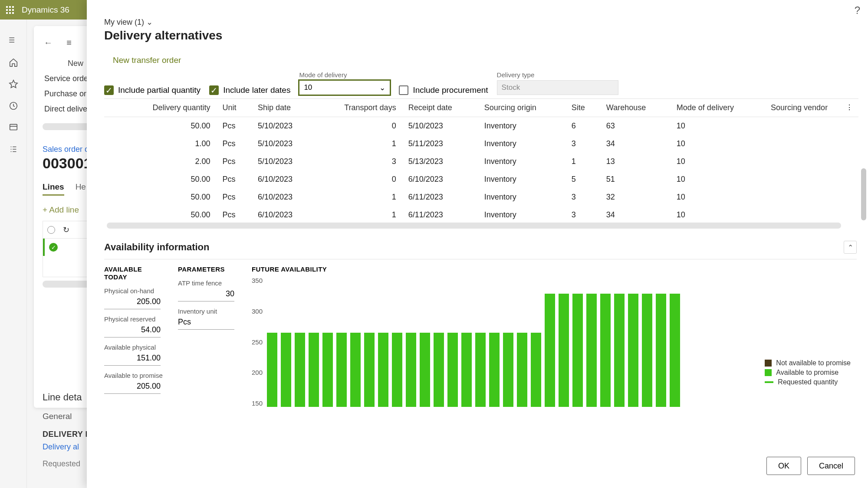  I want to click on star-icon, so click(13, 84).